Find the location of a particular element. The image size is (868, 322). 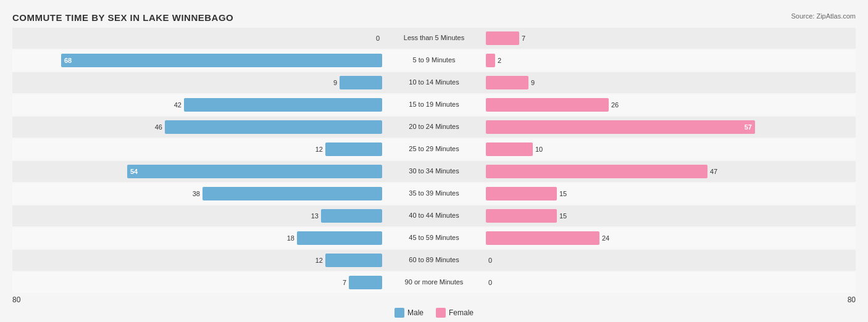

female-bar-section: 10 is located at coordinates (669, 149).